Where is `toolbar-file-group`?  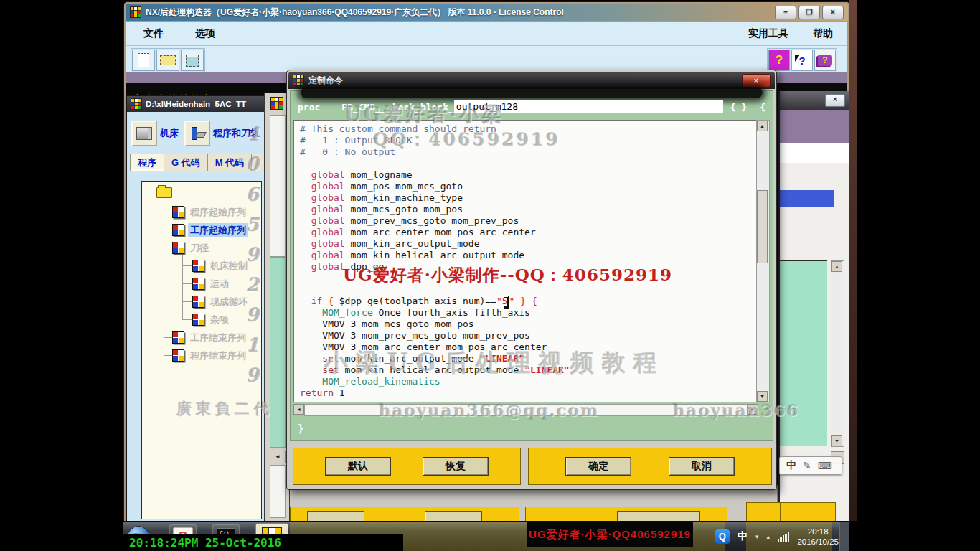 toolbar-file-group is located at coordinates (168, 61).